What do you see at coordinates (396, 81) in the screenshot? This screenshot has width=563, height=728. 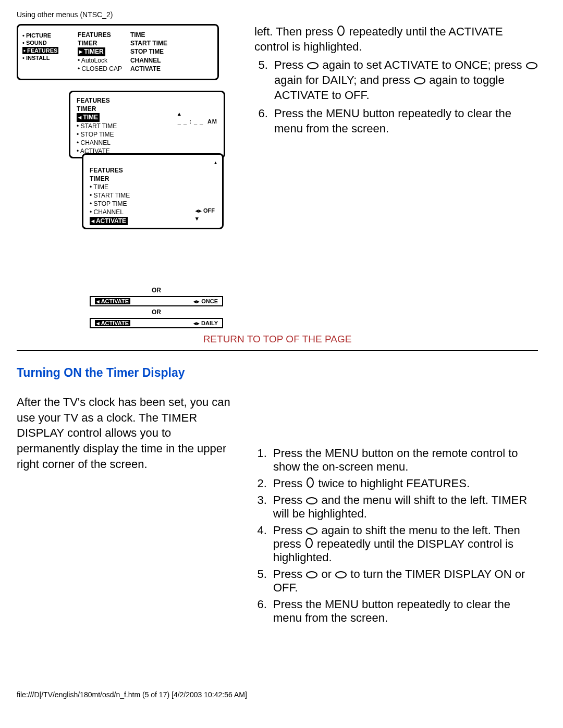 I see `top-instructions: left. Then press repeatedly until the AC…` at bounding box center [396, 81].